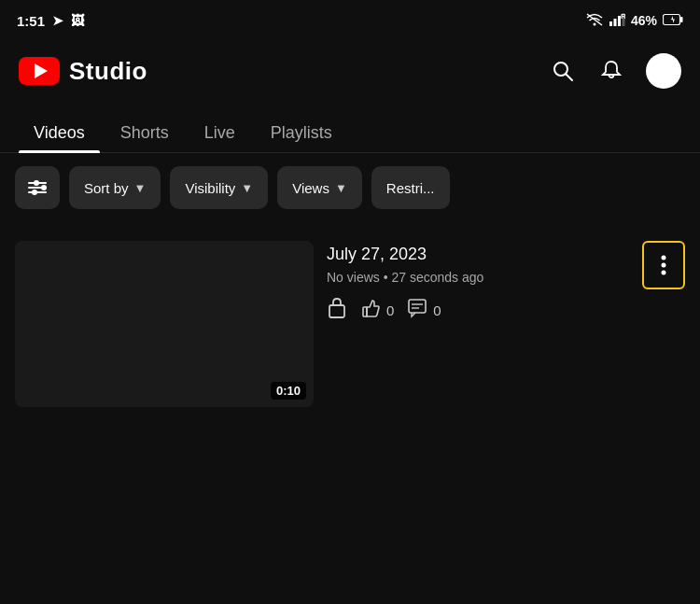 The height and width of the screenshot is (604, 700). Describe the element at coordinates (220, 133) in the screenshot. I see `tab-live: Live` at that location.